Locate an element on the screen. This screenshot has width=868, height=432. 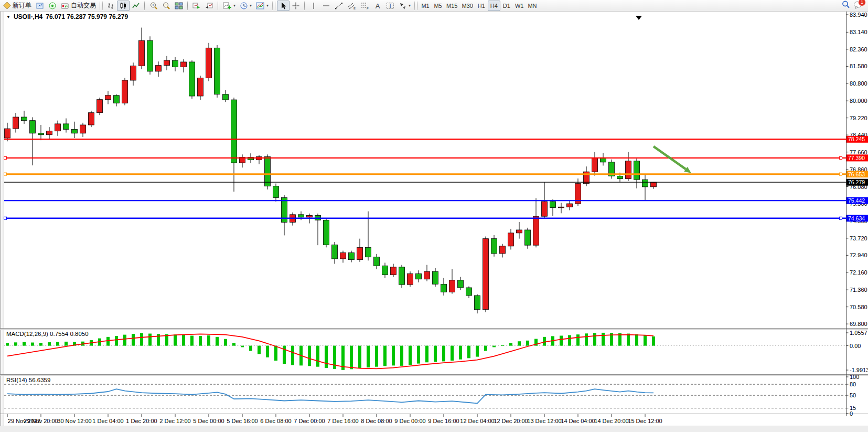
macd-tick-label: -1.9913 is located at coordinates (859, 370).